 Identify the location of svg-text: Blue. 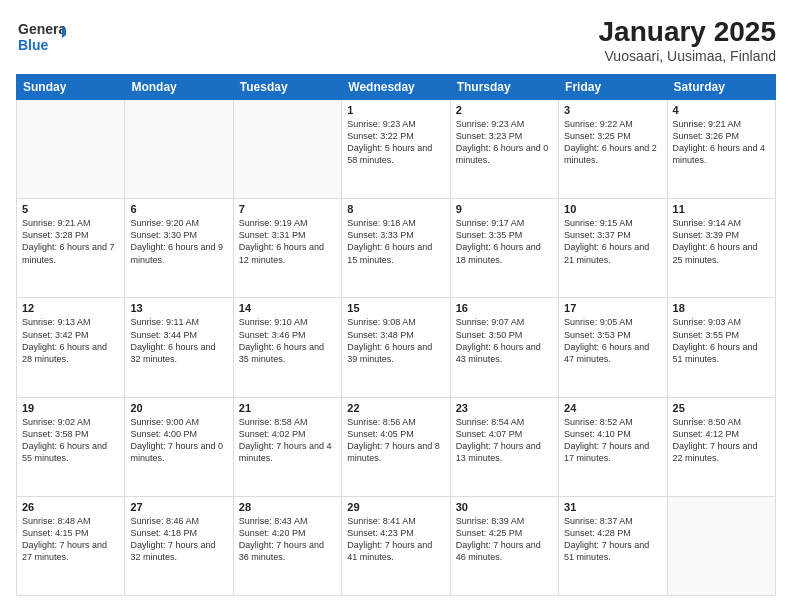
(34, 45).